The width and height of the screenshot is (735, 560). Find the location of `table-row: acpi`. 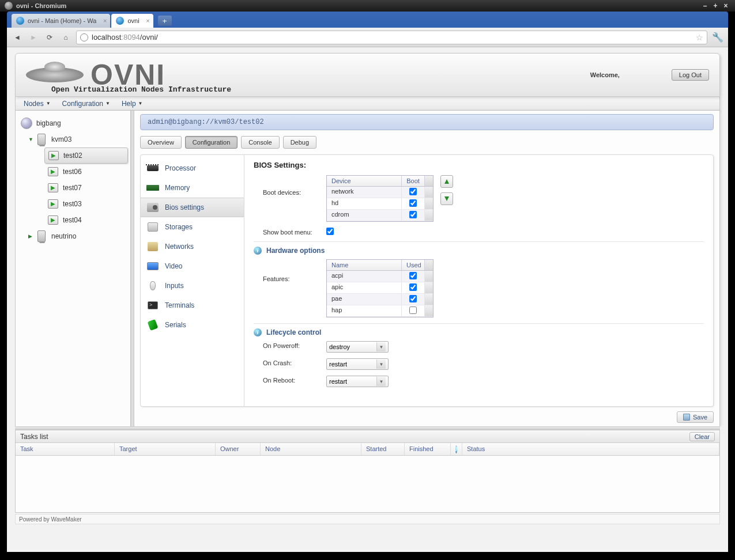

table-row: acpi is located at coordinates (380, 277).